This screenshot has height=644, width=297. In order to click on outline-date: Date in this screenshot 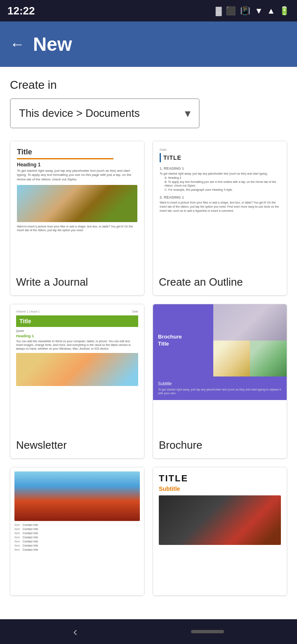, I will do `click(220, 149)`.